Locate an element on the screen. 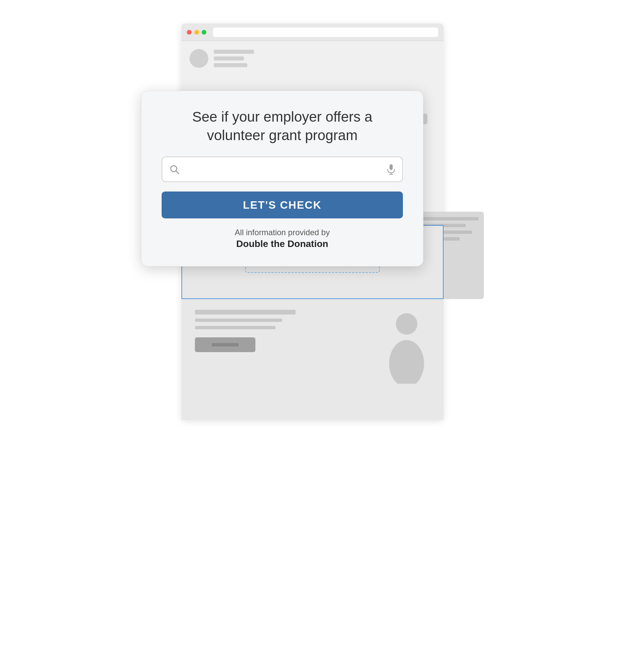 The height and width of the screenshot is (672, 625). employer-search-input is located at coordinates (285, 169).